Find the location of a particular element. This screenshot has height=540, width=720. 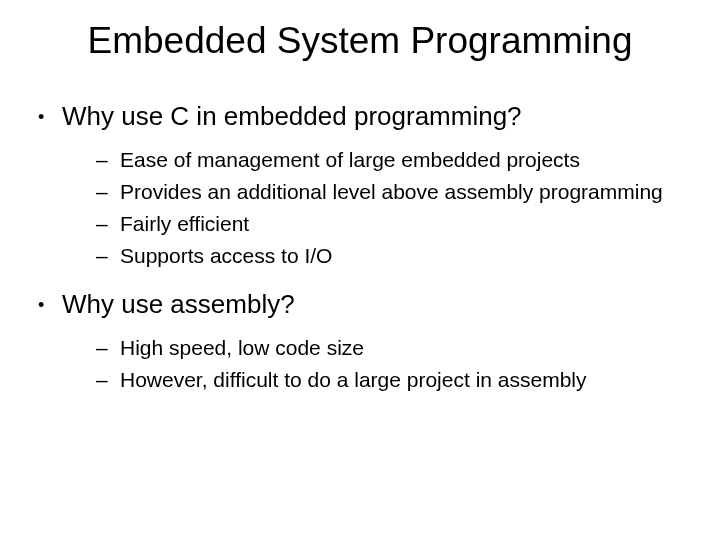

sub-bullet: – However, difficult to do a large proje… is located at coordinates (408, 380).